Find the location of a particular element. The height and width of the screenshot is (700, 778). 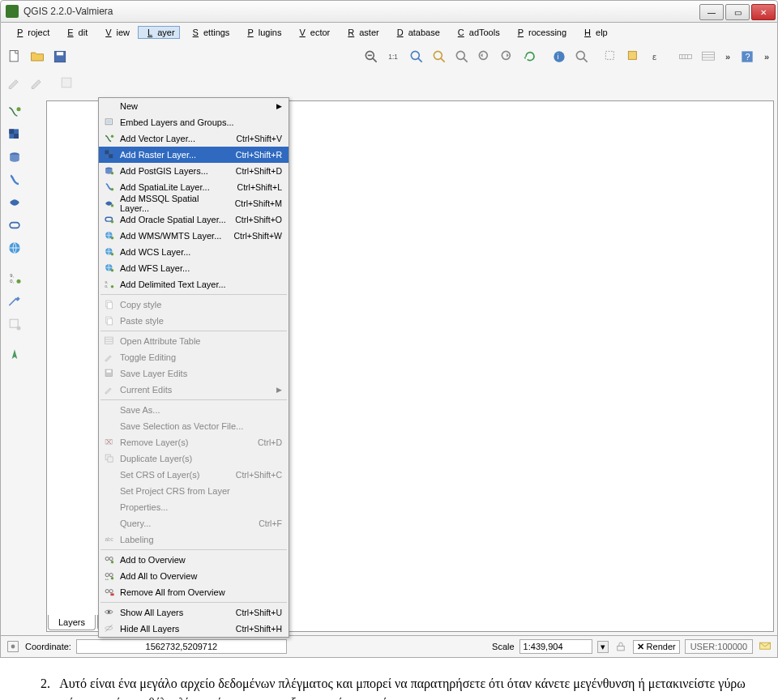

help-button: ? is located at coordinates (747, 57).